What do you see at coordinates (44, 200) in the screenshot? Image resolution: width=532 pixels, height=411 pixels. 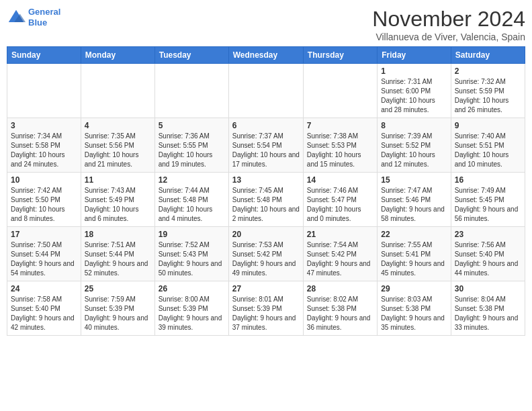 I see `calendar-day-cell: 10Sunrise: 7:42 AM Sunset: 5:50 PM Dayli…` at bounding box center [44, 200].